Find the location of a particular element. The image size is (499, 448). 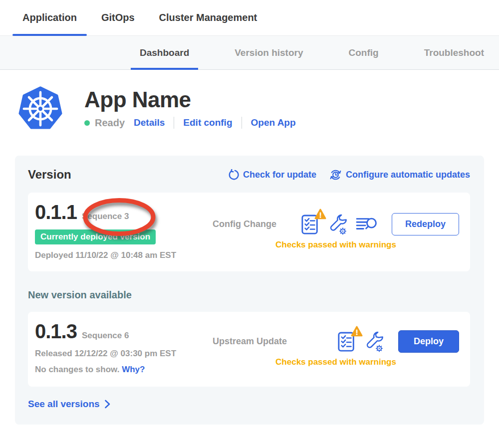

version-card-actions: Check for update Configure automatic upd… is located at coordinates (349, 175).